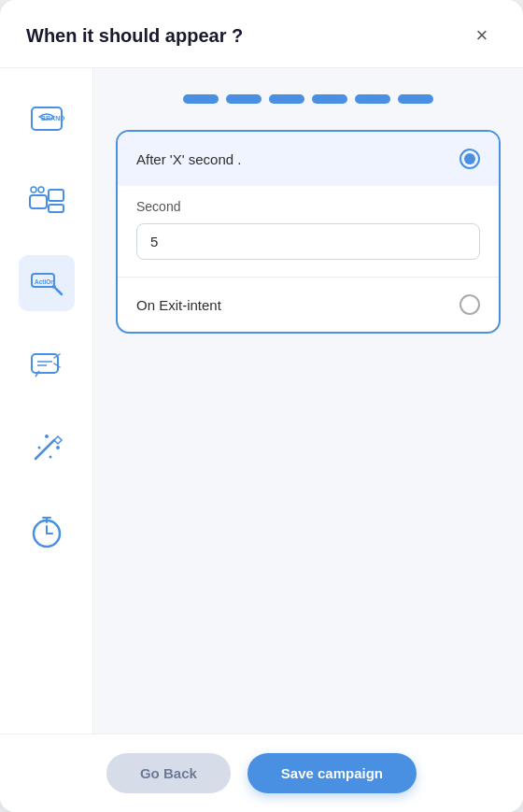 Image resolution: width=523 pixels, height=812 pixels. What do you see at coordinates (189, 159) in the screenshot?
I see `option1-label: After 'X' second .` at bounding box center [189, 159].